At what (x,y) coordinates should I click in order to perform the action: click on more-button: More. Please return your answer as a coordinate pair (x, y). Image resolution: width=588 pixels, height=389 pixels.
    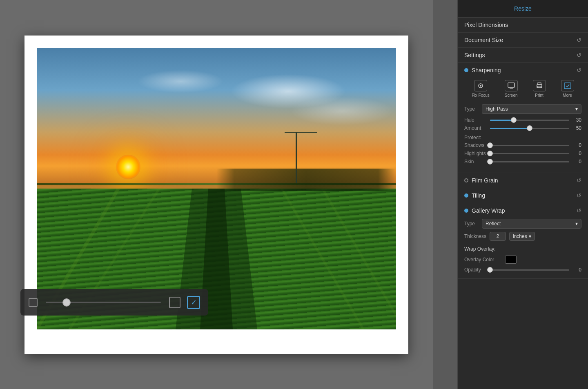
    Looking at the image, I should click on (568, 89).